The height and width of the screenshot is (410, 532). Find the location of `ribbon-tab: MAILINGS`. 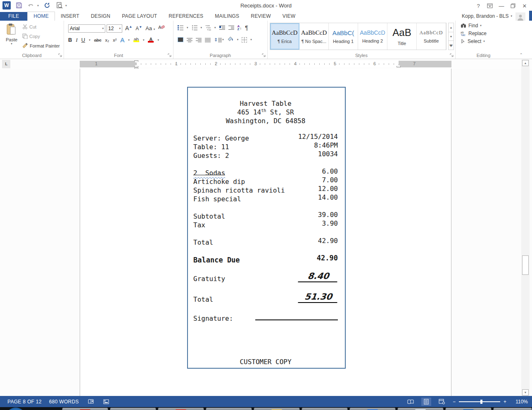

ribbon-tab: MAILINGS is located at coordinates (227, 17).